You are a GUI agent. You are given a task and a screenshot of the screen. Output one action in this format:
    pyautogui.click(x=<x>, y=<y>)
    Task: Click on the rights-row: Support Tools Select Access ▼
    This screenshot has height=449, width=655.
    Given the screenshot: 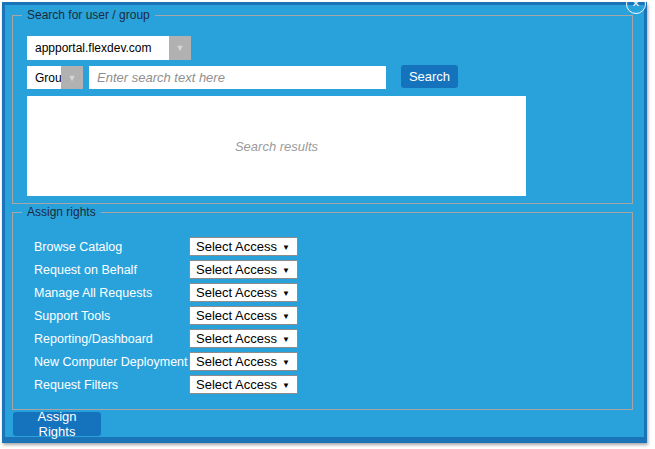 What is the action you would take?
    pyautogui.click(x=322, y=316)
    